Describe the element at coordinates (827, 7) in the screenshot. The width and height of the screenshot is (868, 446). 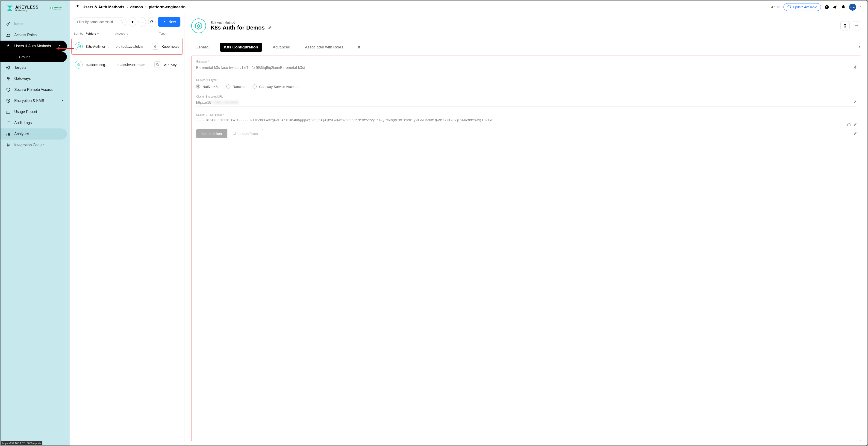
I see `help-icon: ?` at that location.